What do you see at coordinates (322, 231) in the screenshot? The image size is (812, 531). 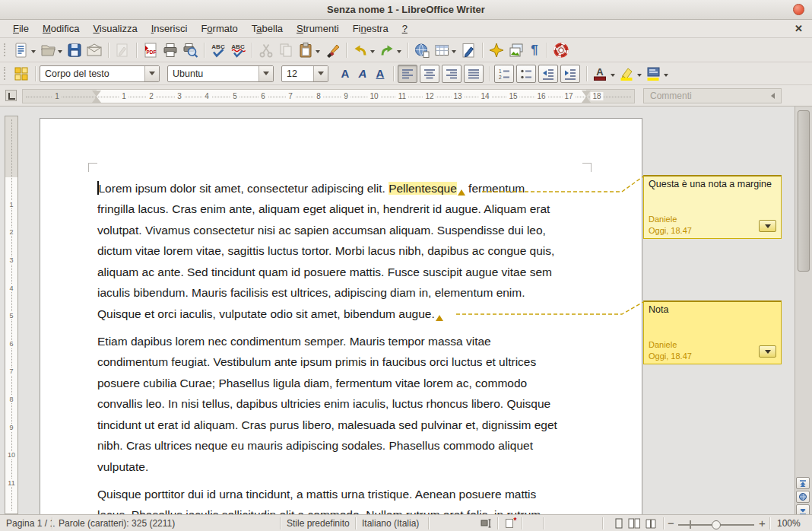 I see `document-text-line: volutpat. Vivamus consectetur nisi ac sa…` at bounding box center [322, 231].